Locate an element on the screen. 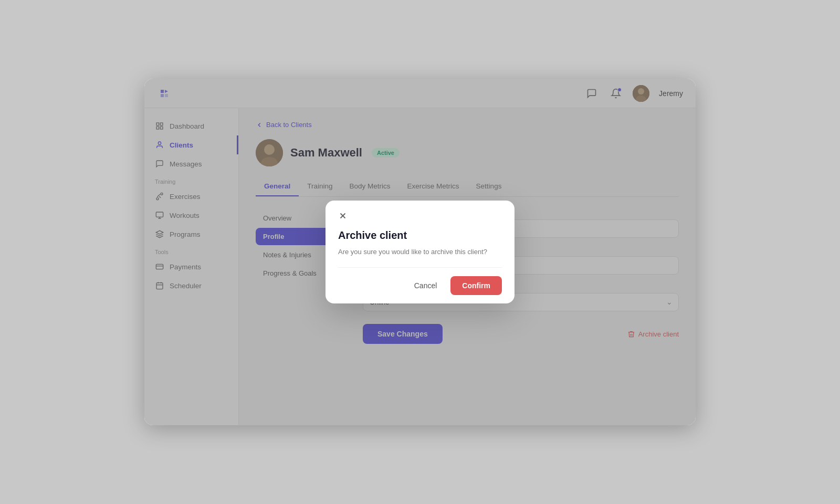 The image size is (840, 504). modal-body: Archive client Are you sure you would li… is located at coordinates (420, 249).